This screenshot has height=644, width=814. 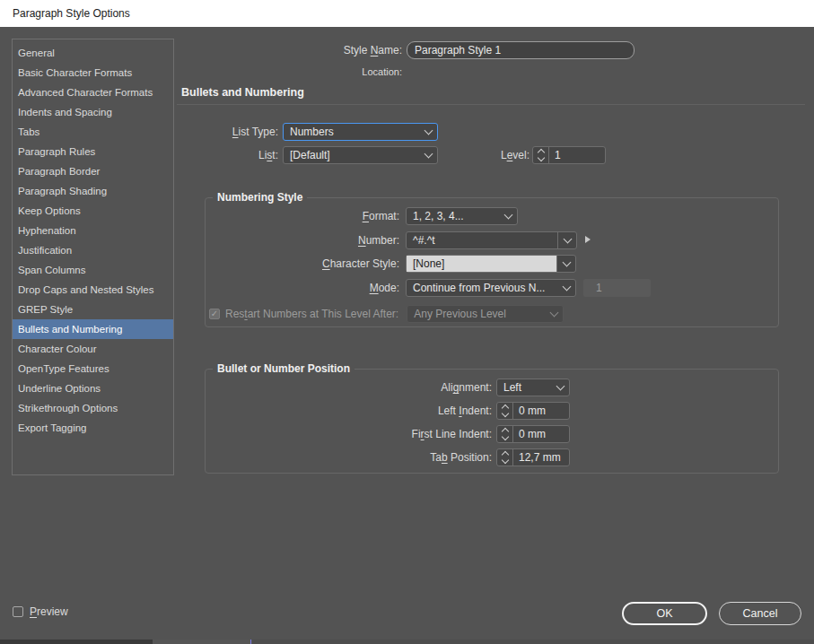 What do you see at coordinates (382, 411) in the screenshot?
I see `left-indent-label: Left Indent:` at bounding box center [382, 411].